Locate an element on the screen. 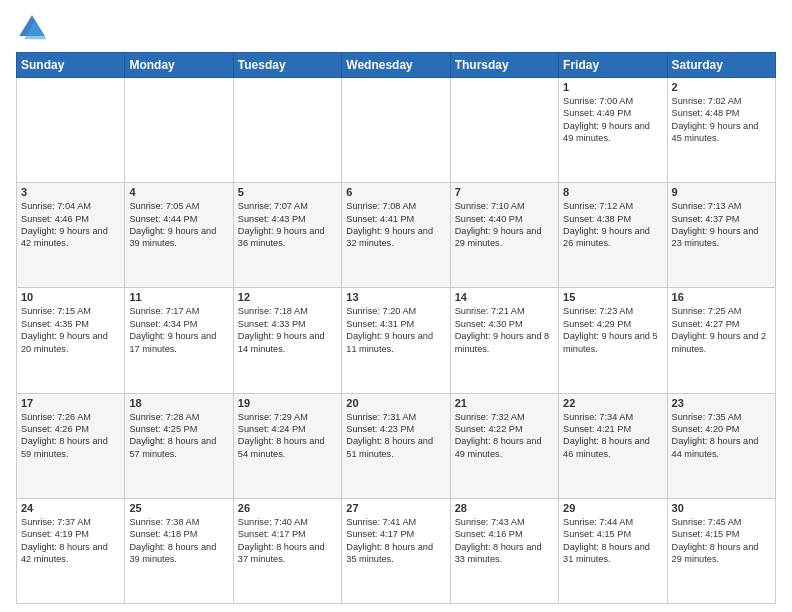 The height and width of the screenshot is (612, 792). cell-content: Sunrise: 7:34 AMSunset: 4:21 PMDaylight:… is located at coordinates (612, 436).